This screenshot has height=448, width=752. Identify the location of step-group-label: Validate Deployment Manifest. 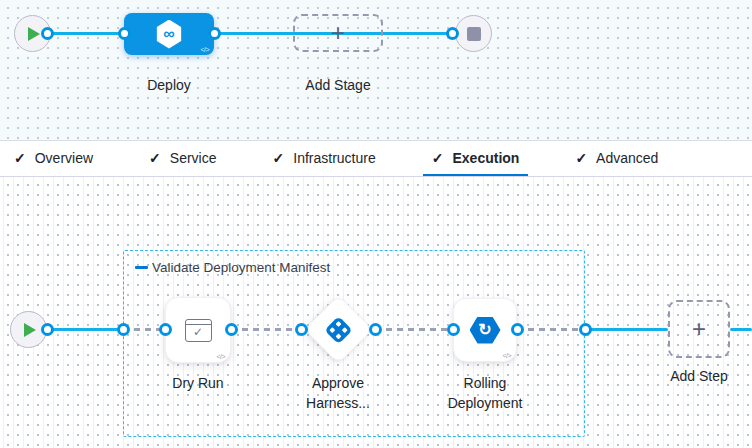
(241, 268).